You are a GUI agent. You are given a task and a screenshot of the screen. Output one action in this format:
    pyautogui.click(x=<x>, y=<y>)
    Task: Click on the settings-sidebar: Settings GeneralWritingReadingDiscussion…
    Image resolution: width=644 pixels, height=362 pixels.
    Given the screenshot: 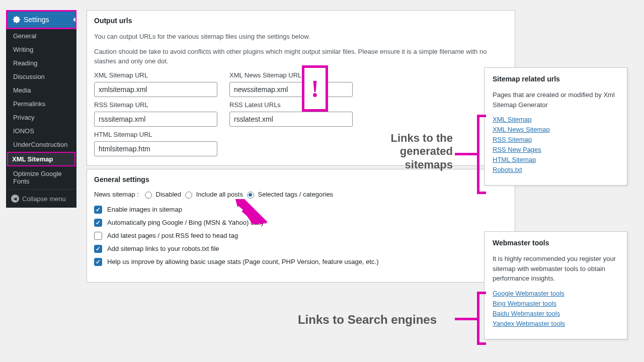 What is the action you would take?
    pyautogui.click(x=41, y=109)
    